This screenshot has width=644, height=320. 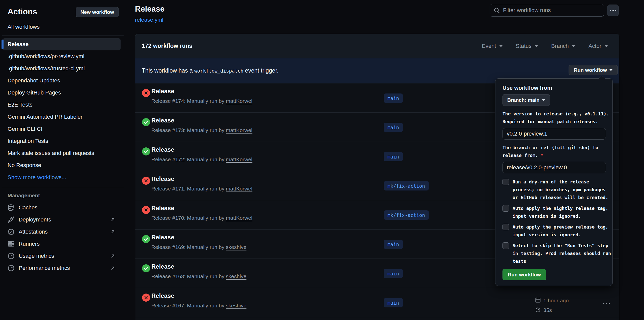 I want to click on kebab-dot, so click(x=609, y=304).